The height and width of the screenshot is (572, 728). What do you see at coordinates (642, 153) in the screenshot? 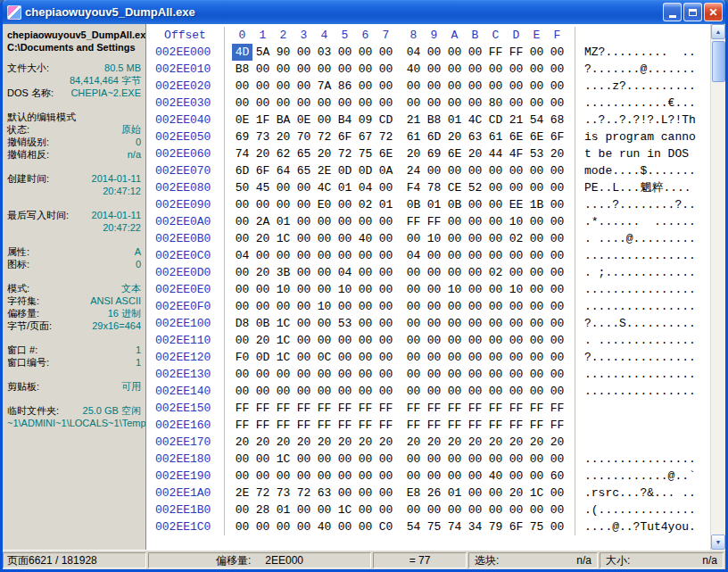
I see `hex-row-ascii: t be run in DOS` at bounding box center [642, 153].